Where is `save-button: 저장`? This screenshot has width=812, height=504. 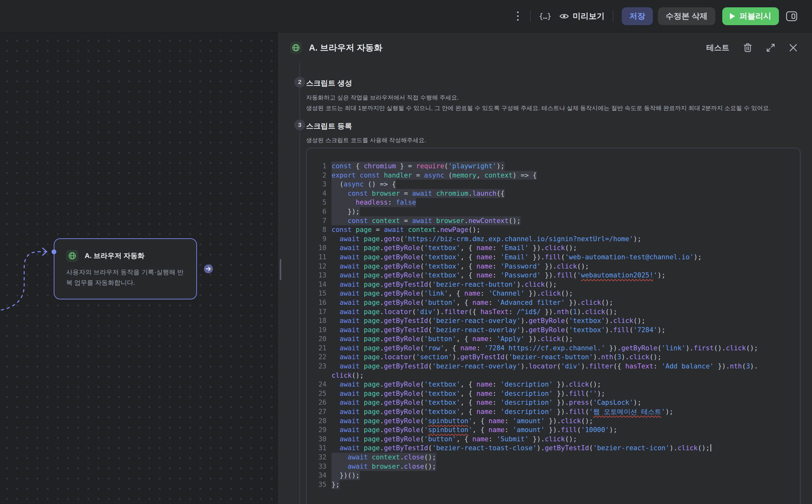
save-button: 저장 is located at coordinates (637, 16).